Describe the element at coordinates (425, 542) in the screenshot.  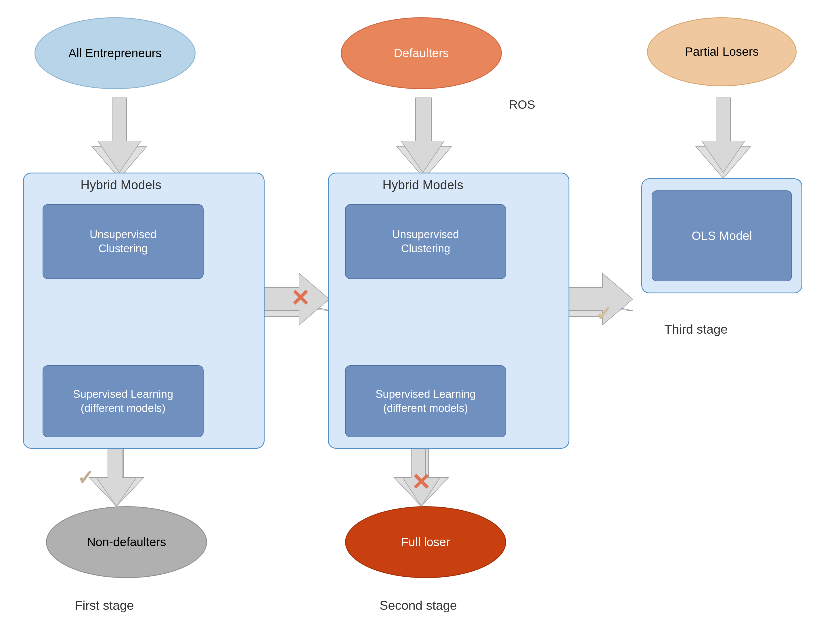
I see `full-loser-ellipse: Full loser` at that location.